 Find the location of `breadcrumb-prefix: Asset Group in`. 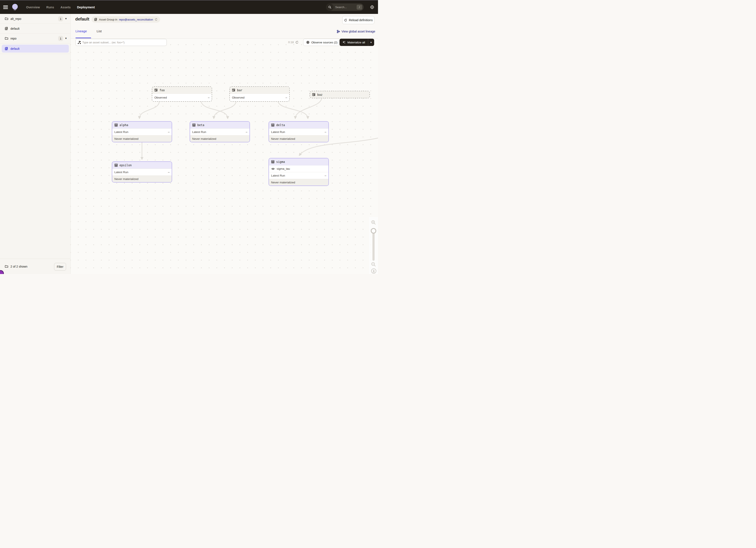

breadcrumb-prefix: Asset Group in is located at coordinates (108, 20).